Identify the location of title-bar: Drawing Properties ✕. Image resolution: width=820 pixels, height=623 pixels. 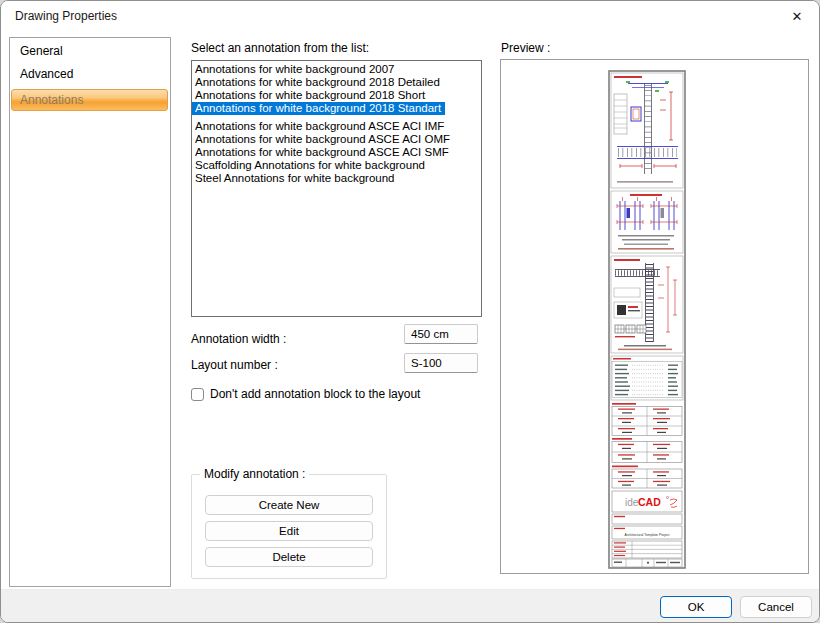
(410, 16).